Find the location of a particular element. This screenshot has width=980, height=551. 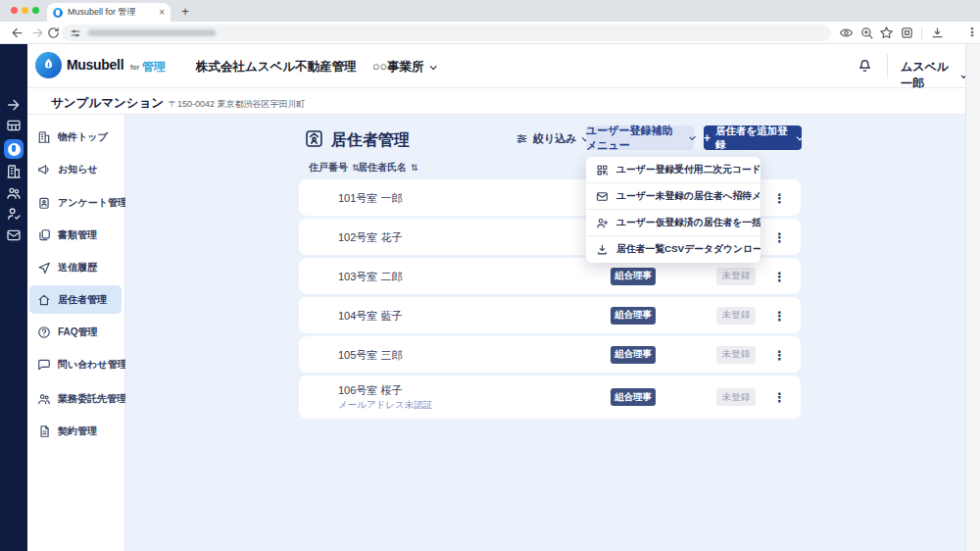

person-plus-icon is located at coordinates (602, 224).